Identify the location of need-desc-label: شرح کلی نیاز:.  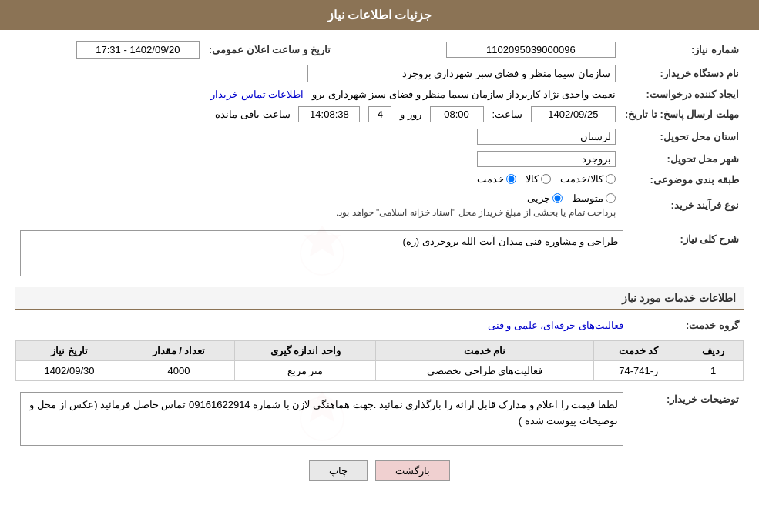
(686, 253).